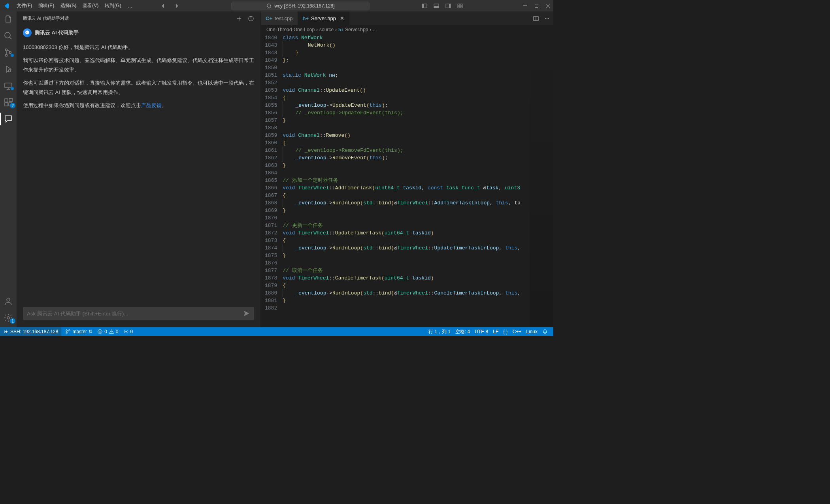 Image resolution: width=830 pixels, height=504 pixels. I want to click on status-remote: SSH: 192.168.187.128, so click(31, 332).